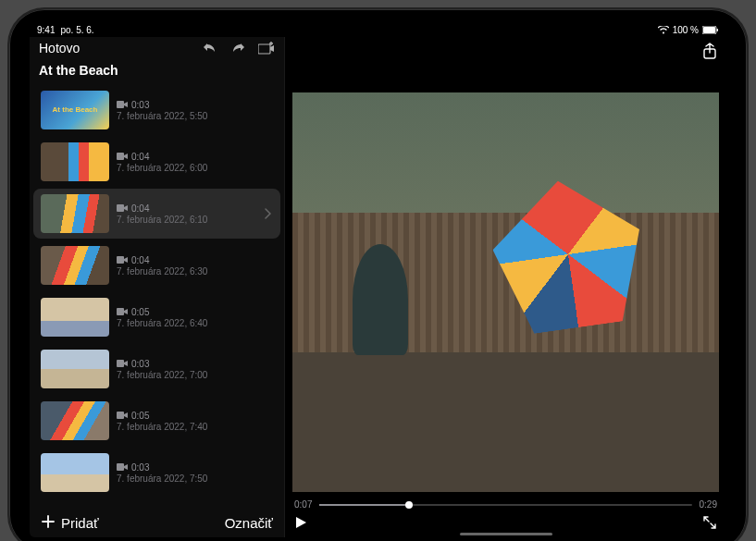 The image size is (756, 541). I want to click on status-date: po. 5. 6., so click(77, 30).